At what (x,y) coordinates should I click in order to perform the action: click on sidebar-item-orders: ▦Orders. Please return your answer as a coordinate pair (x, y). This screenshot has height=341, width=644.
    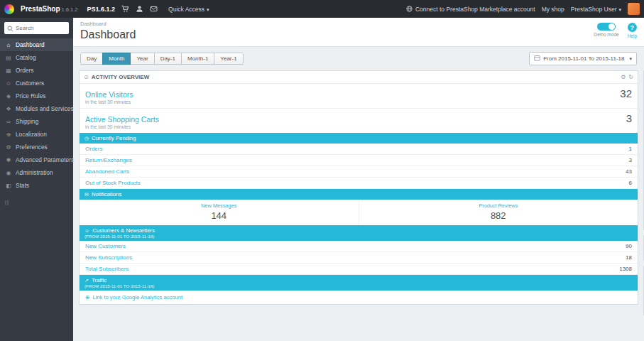
    Looking at the image, I should click on (37, 70).